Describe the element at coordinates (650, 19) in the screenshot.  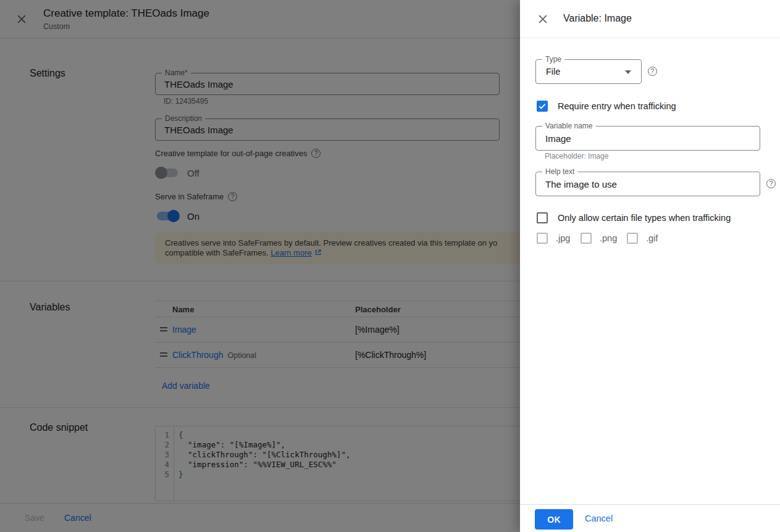
I see `panel-header: Variable: Image` at that location.